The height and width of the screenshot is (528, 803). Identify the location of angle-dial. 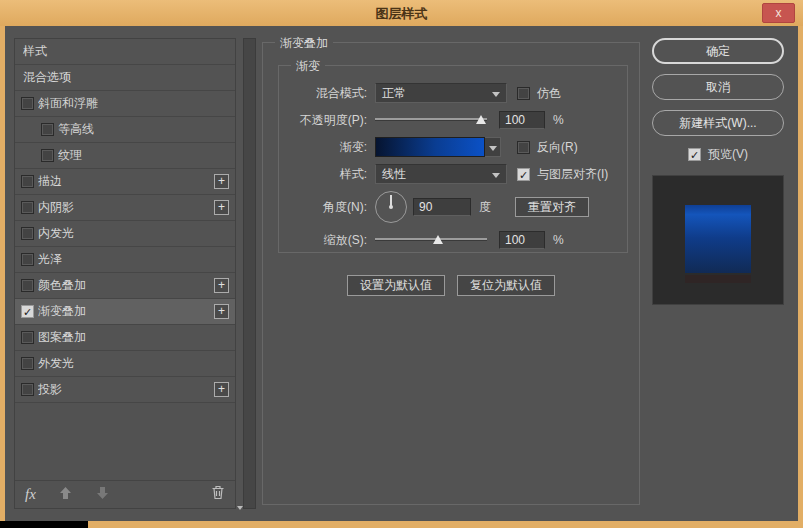
(391, 207).